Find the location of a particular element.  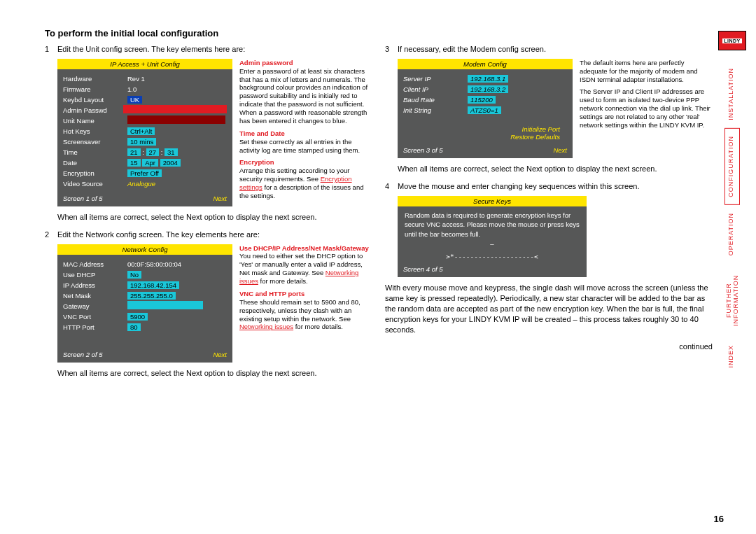

screensaver-value: 10 mins is located at coordinates (141, 141).